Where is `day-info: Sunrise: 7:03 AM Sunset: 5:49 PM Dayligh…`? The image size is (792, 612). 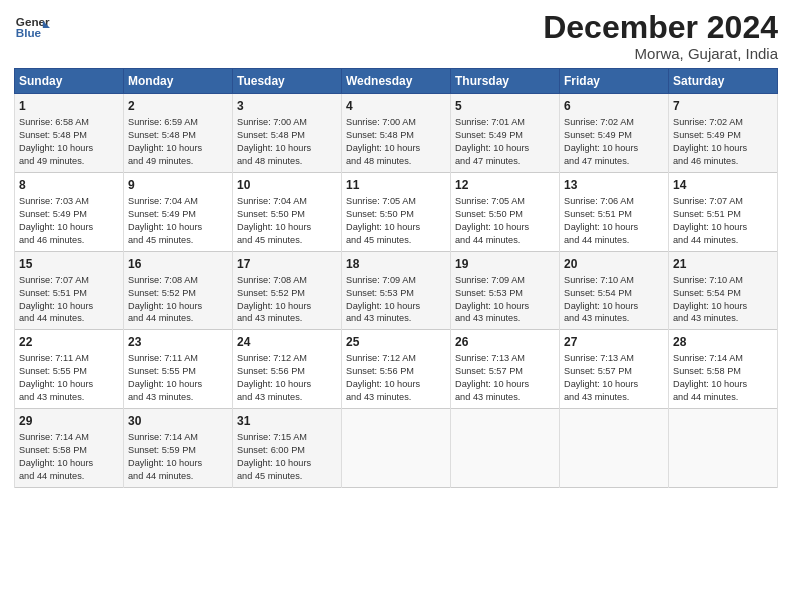
day-info: Sunrise: 7:03 AM Sunset: 5:49 PM Dayligh… is located at coordinates (69, 221).